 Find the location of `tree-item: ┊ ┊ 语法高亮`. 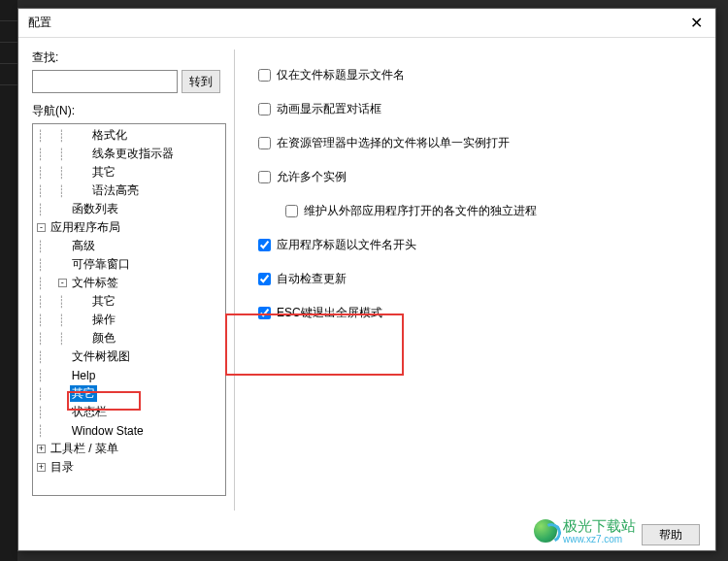

tree-item: ┊ ┊ 语法高亮 is located at coordinates (129, 190).